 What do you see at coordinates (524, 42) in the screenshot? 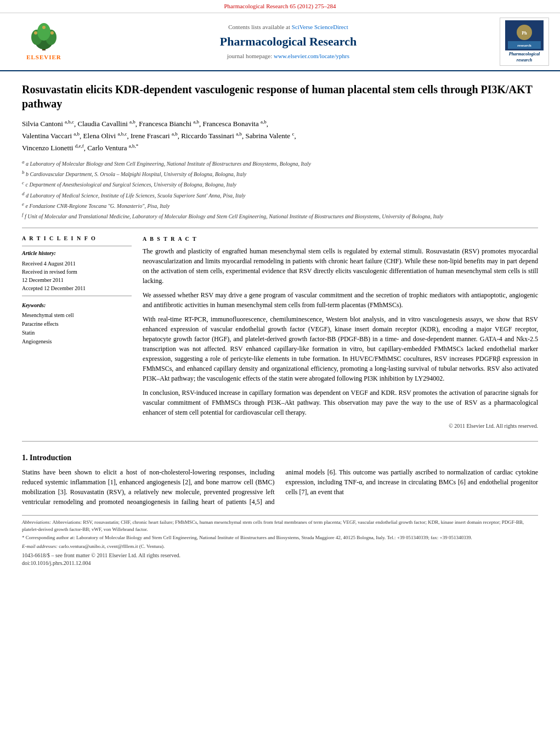
I see `journal-logo-right: Ph research Pharmacological research` at bounding box center [524, 42].